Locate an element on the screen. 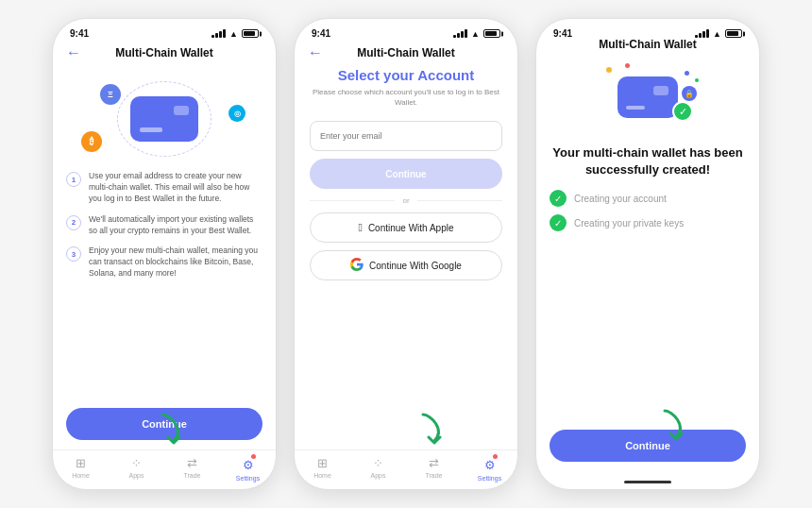 The width and height of the screenshot is (812, 508). status-time-3: 9:41 is located at coordinates (563, 34).